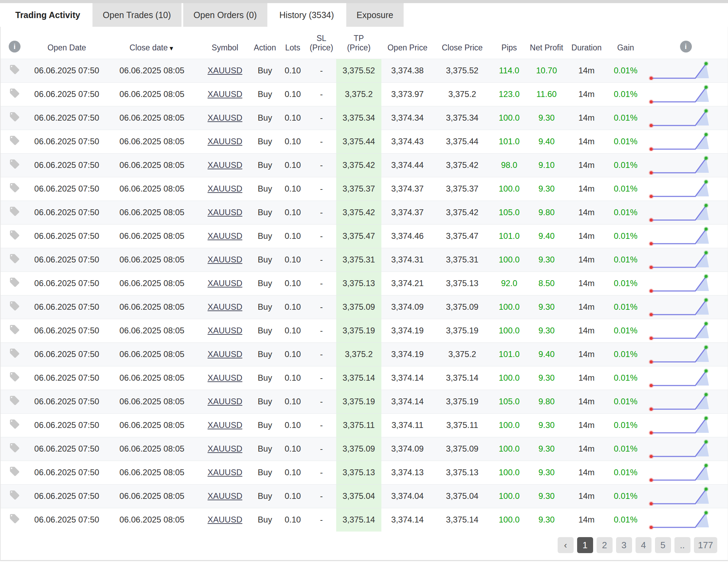 The image size is (728, 575). I want to click on tp-cell: 3,375.44, so click(359, 141).